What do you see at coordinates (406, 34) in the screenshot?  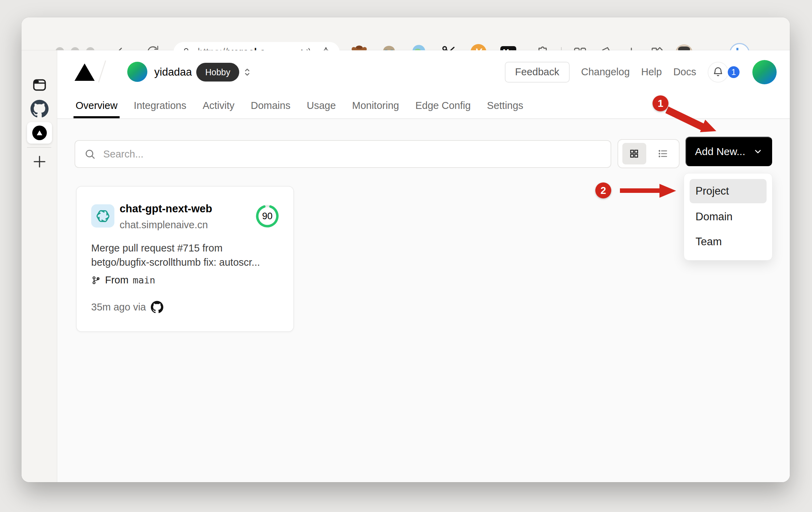 I see `browser-toolbar: https://vercel.c... A 2 V M↓` at bounding box center [406, 34].